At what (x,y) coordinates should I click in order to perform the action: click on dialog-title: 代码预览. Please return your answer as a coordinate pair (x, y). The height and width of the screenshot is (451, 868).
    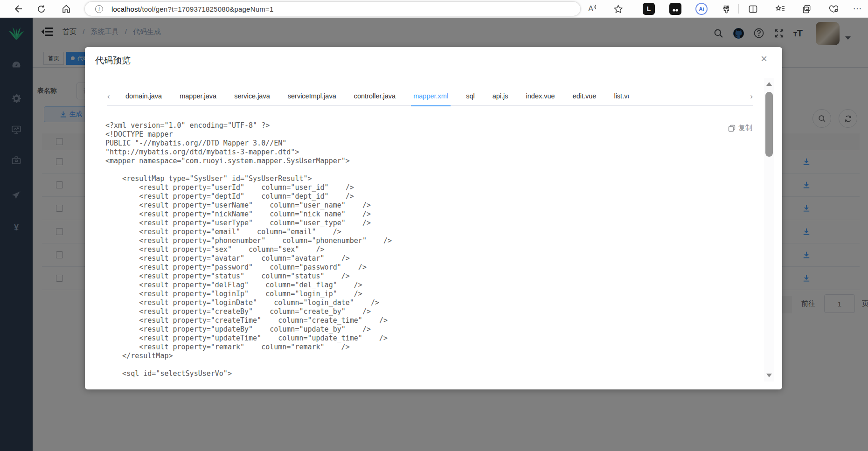
    Looking at the image, I should click on (113, 61).